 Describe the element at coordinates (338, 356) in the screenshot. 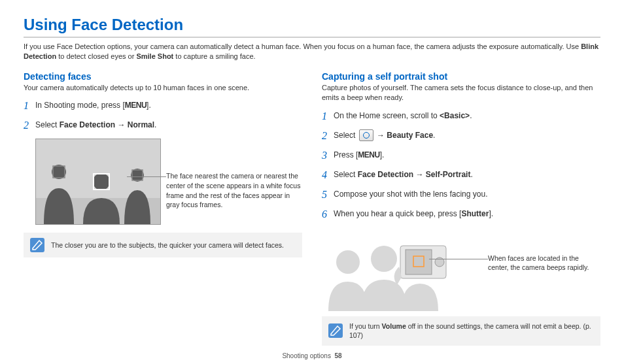

I see `footer-page: 58` at that location.